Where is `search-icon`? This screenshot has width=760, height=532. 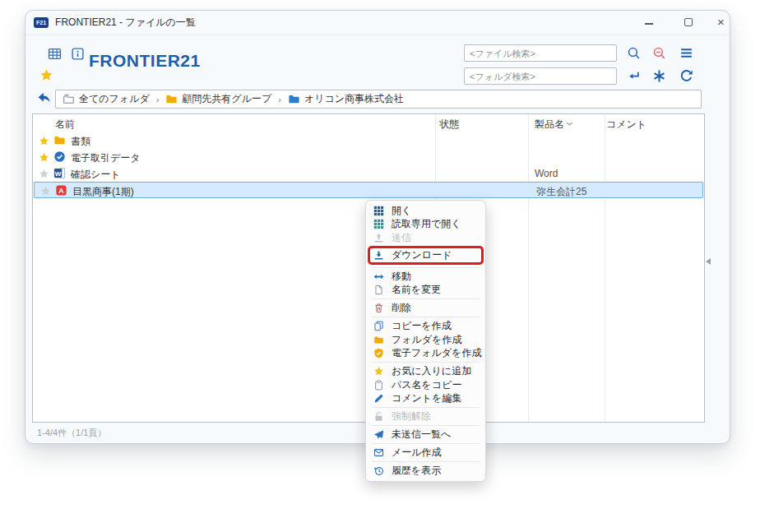 search-icon is located at coordinates (633, 54).